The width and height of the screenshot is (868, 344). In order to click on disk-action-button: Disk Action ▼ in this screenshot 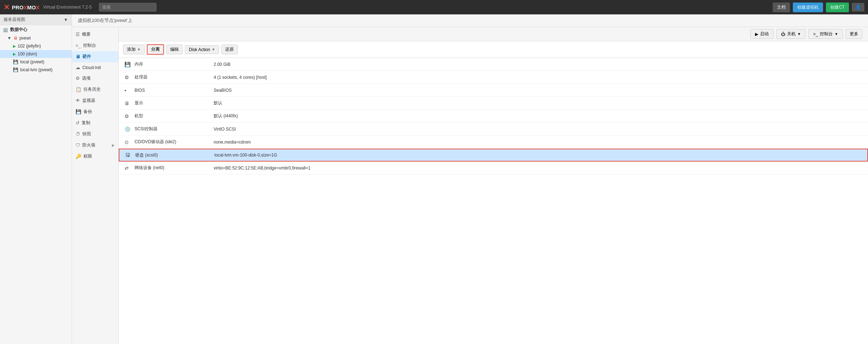, I will do `click(202, 50)`.